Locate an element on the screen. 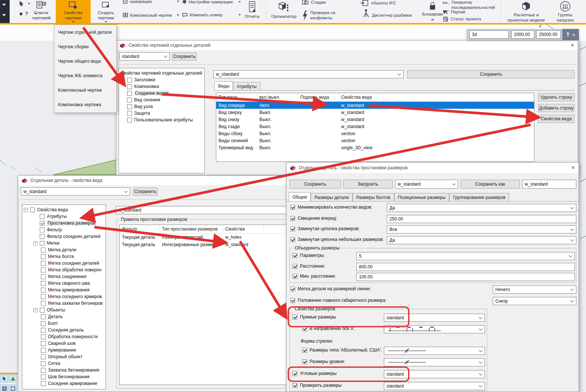  tree-item-grid: Сетка is located at coordinates (64, 363).